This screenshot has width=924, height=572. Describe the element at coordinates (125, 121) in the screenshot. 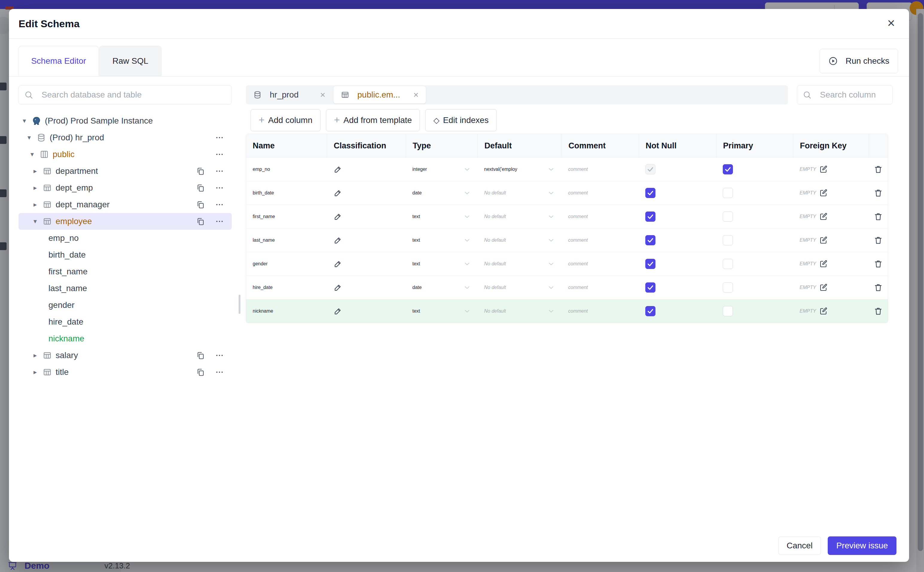

I see `tree-item-(Prod) Prod Sample Instance: ▾(Prod) Prod Sample Instance` at that location.